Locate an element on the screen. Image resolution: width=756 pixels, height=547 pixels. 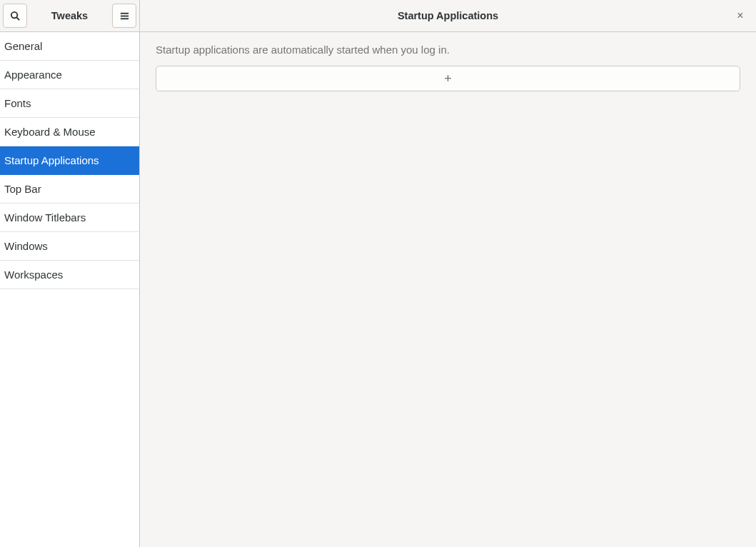
sidebar-item-label: Window Titlebars is located at coordinates (45, 217).